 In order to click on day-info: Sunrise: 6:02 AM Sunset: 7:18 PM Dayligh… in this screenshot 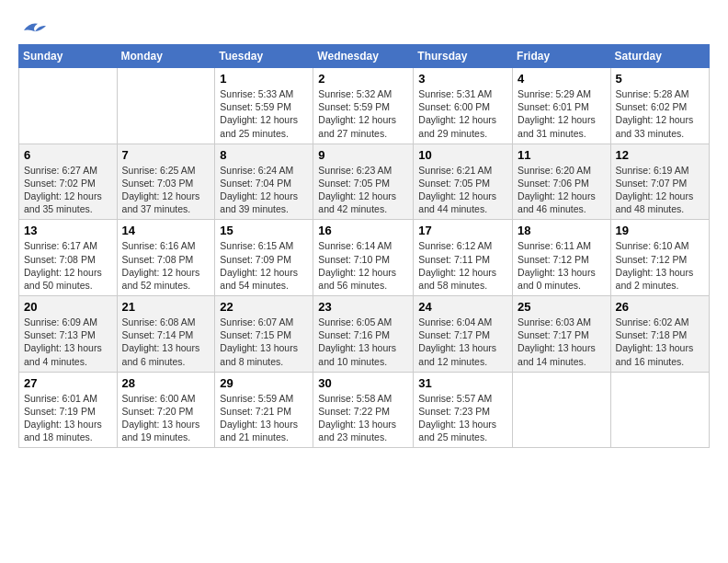, I will do `click(660, 342)`.